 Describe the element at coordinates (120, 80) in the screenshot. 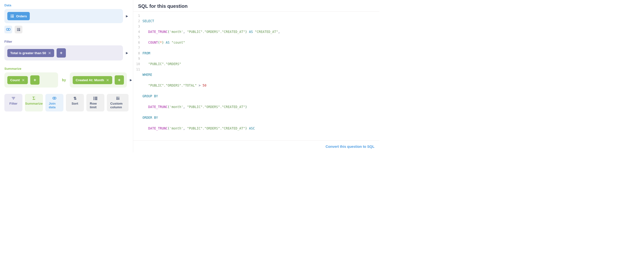

I see `add-breakout-button: +` at that location.